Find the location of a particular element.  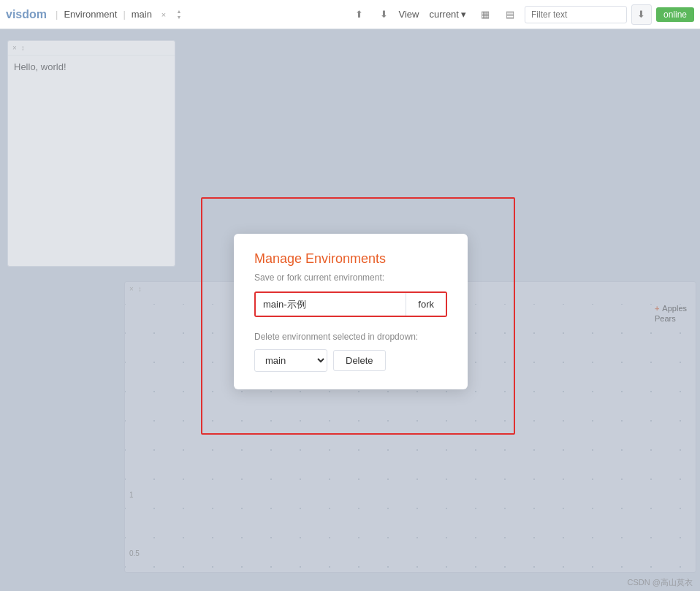

modal-title: Manage Environments is located at coordinates (351, 259).